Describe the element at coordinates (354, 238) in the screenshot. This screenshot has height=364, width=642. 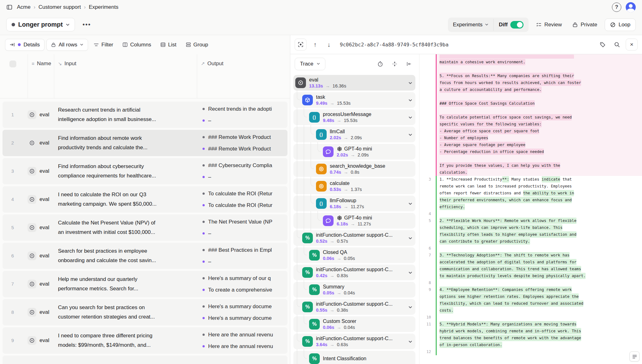
I see `trace-node: %initFunction-Customer support-C...0.52s…` at that location.